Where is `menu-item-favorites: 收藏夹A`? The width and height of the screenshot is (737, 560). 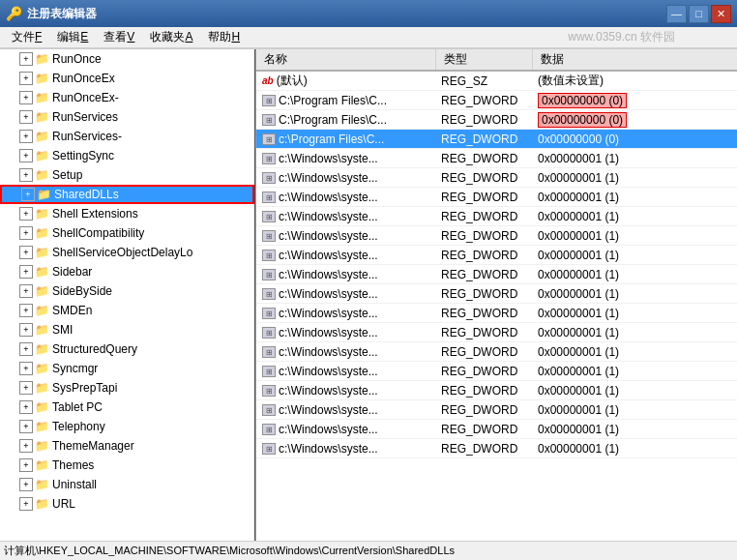 menu-item-favorites: 收藏夹A is located at coordinates (171, 37).